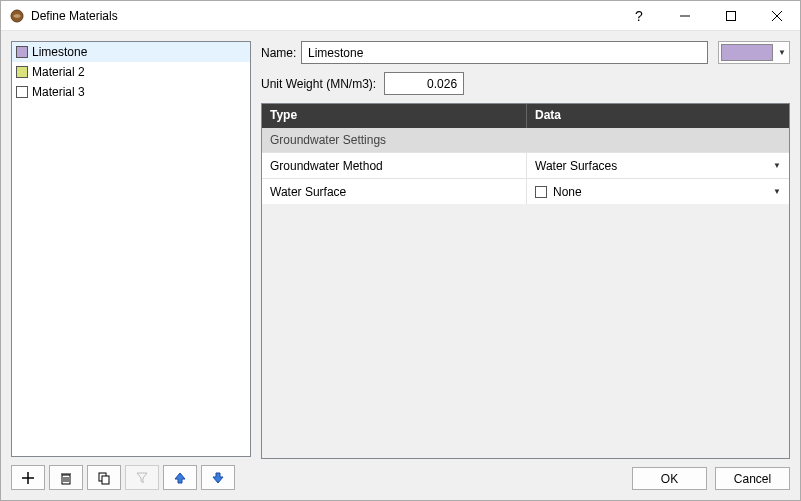 Image resolution: width=801 pixels, height=501 pixels. Describe the element at coordinates (142, 478) in the screenshot. I see `filter-button` at that location.